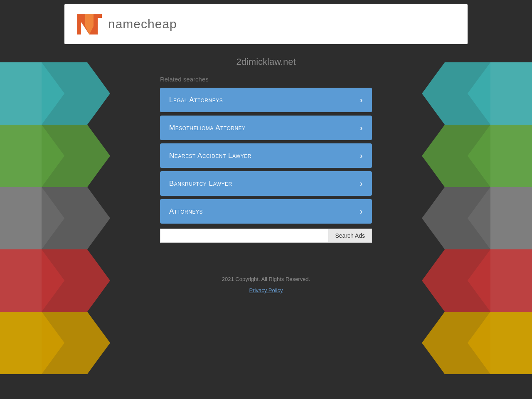  I want to click on attorneys-label: Attorneys, so click(186, 212).